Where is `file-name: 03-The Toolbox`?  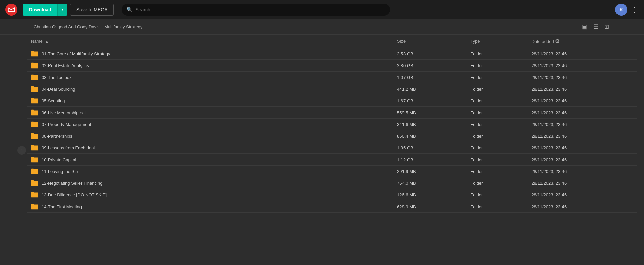
file-name: 03-The Toolbox is located at coordinates (56, 77).